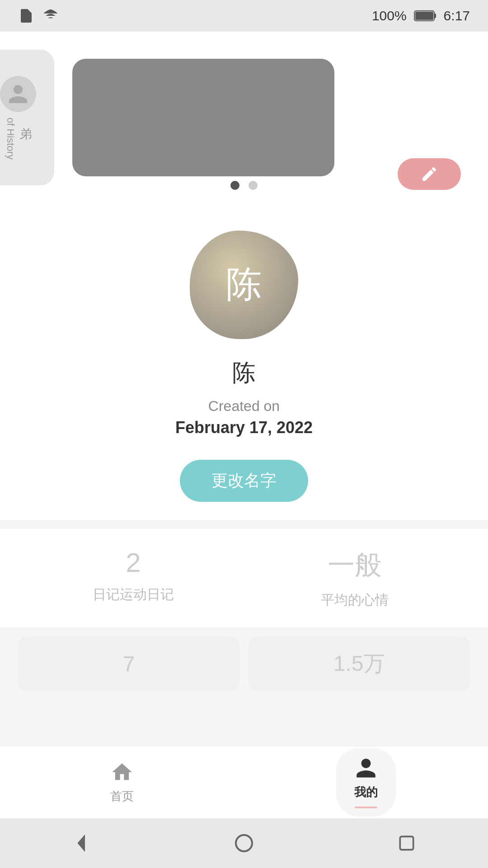 This screenshot has height=868, width=488. Describe the element at coordinates (18, 138) in the screenshot. I see `card-left-text: 弟 of History` at that location.